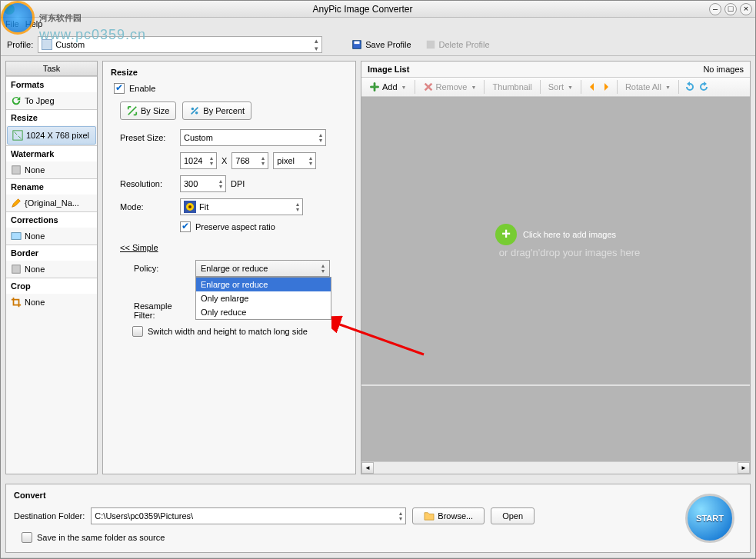 This screenshot has height=559, width=756. What do you see at coordinates (20, 45) in the screenshot?
I see `profile-label: Profile:` at bounding box center [20, 45].